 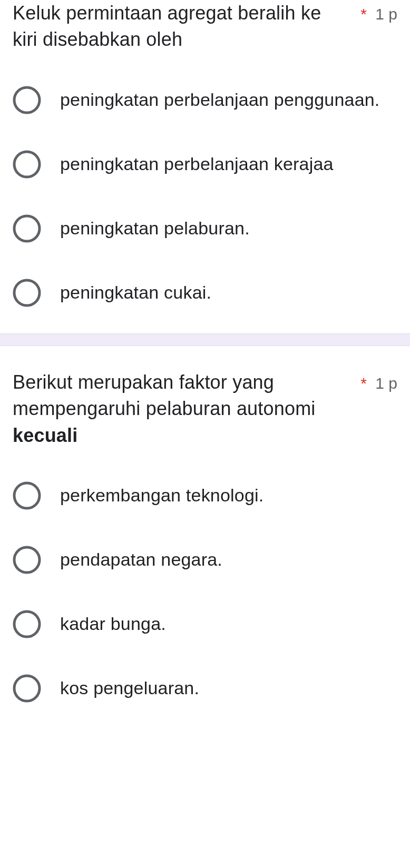 I want to click on option-label: peningkatan cukai., so click(x=136, y=293).